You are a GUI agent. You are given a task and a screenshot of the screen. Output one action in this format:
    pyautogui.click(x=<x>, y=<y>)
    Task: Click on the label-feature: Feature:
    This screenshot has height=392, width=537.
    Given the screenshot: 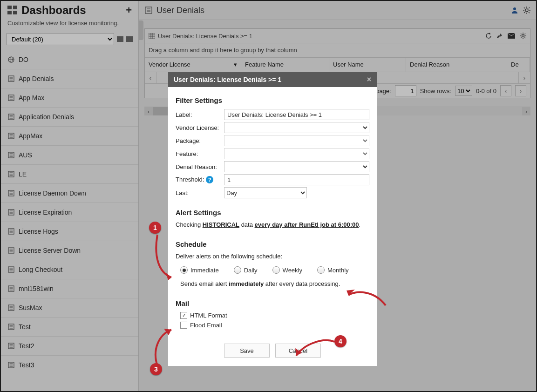 What is the action you would take?
    pyautogui.click(x=200, y=154)
    